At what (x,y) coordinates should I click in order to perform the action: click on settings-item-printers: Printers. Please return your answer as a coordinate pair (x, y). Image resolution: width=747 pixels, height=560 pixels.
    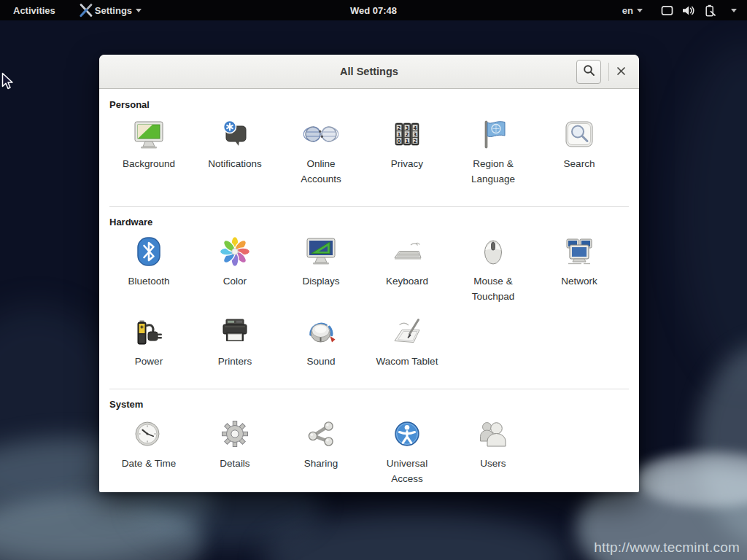
    Looking at the image, I should click on (235, 342).